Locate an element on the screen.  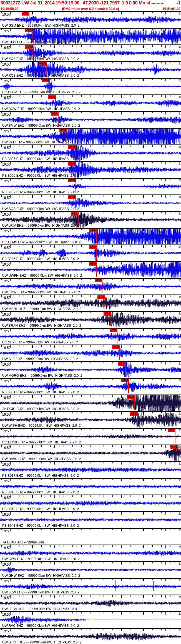
trace-row: 19:50 1: UW.LCW EHZ -- 99999.0km BW HIGH… is located at coordinates (90, 586).